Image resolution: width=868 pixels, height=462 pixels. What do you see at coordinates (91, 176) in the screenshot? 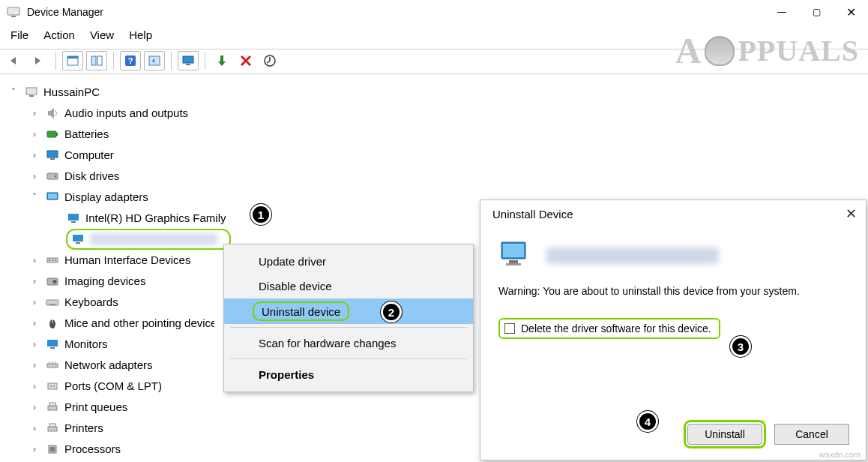
I see `tree-label: Disk drives` at bounding box center [91, 176].